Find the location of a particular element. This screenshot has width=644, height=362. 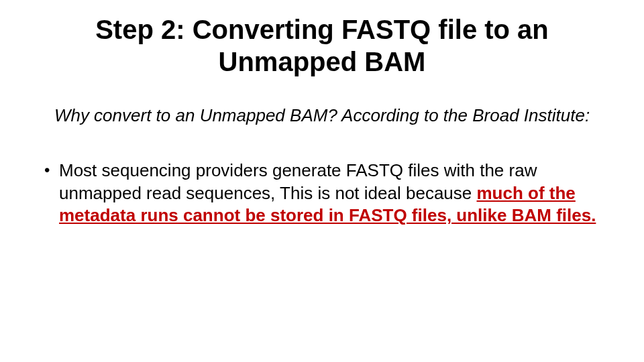

bullet-text: Most sequencing providers generate FASTQ… is located at coordinates (298, 182).